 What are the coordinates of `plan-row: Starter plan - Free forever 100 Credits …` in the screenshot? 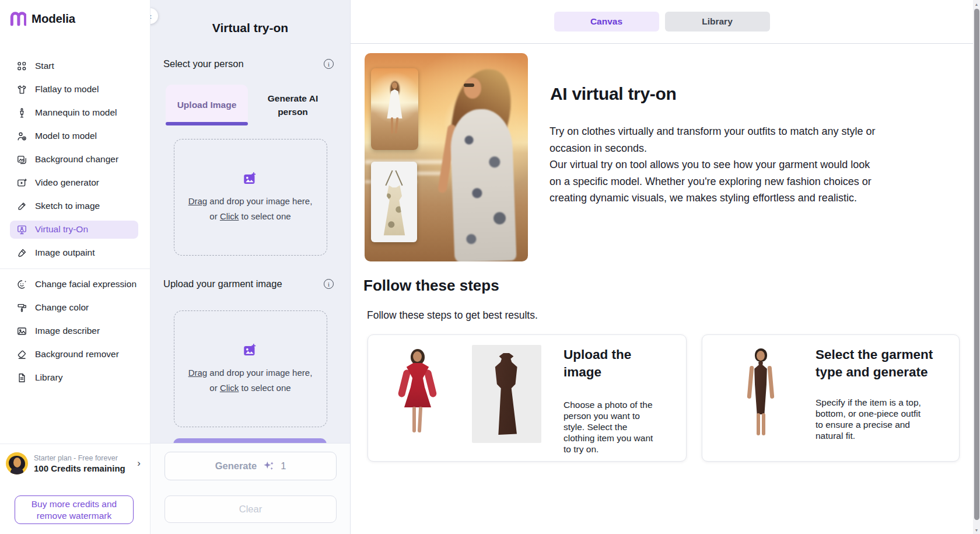 It's located at (75, 463).